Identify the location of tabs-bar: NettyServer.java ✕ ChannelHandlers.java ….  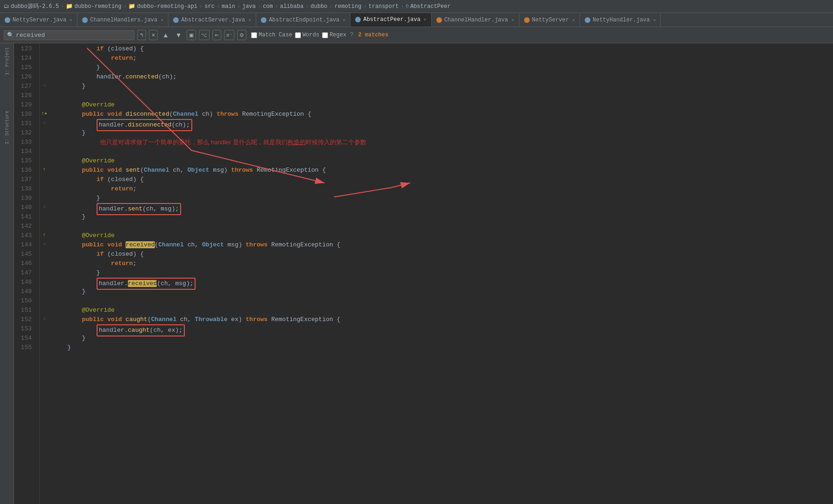
(416, 20).